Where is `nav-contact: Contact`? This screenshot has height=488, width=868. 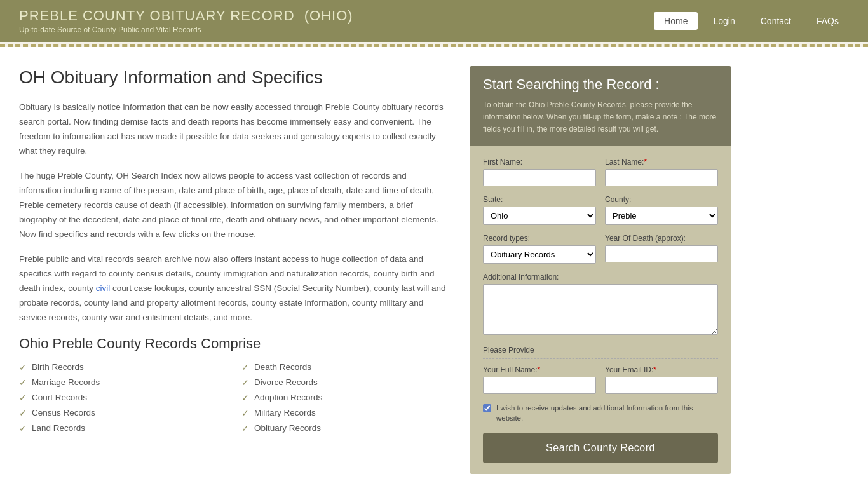 nav-contact: Contact is located at coordinates (776, 21).